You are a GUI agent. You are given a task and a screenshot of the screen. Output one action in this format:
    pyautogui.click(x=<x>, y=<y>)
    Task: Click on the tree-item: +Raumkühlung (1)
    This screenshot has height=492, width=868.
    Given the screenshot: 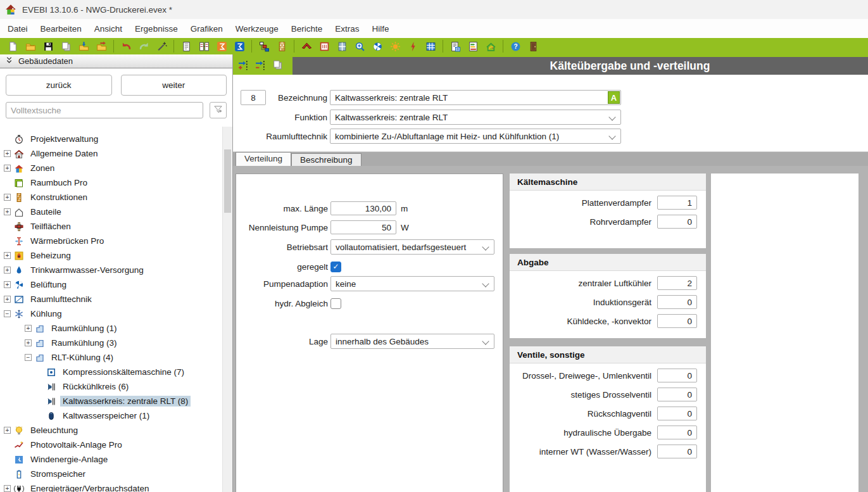 What is the action you would take?
    pyautogui.click(x=111, y=328)
    